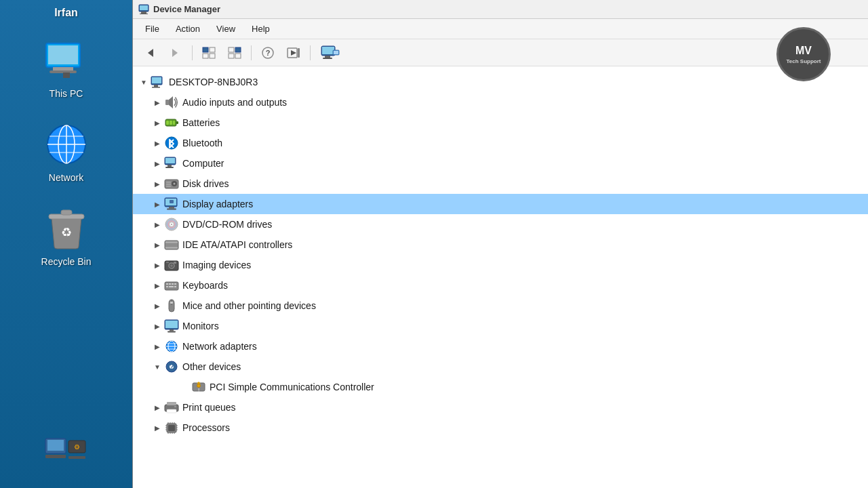 This screenshot has height=488, width=868. Describe the element at coordinates (172, 306) in the screenshot. I see `mice-icon` at that location.